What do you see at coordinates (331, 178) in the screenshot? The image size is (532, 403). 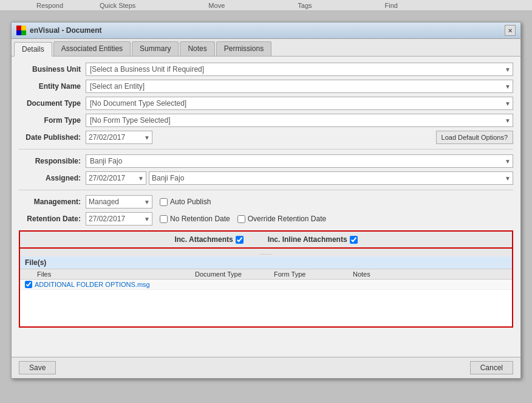 I see `assigned-person-select: Banji Fajo` at bounding box center [331, 178].